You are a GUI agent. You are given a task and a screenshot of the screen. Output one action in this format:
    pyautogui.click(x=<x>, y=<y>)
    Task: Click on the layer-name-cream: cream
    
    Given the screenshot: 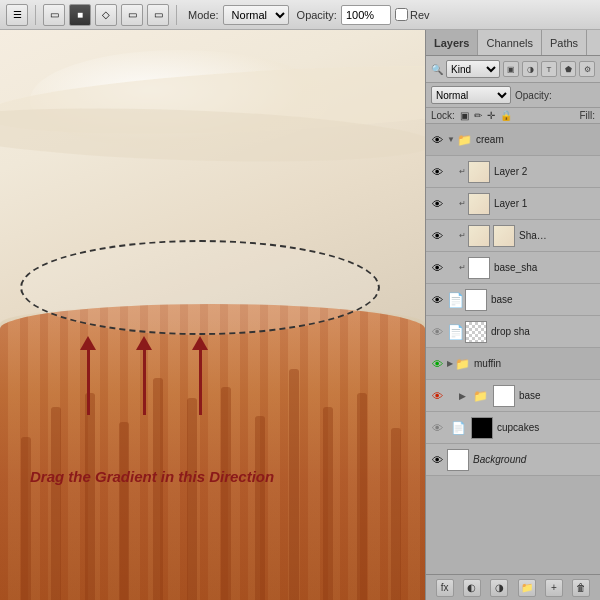 What is the action you would take?
    pyautogui.click(x=536, y=140)
    